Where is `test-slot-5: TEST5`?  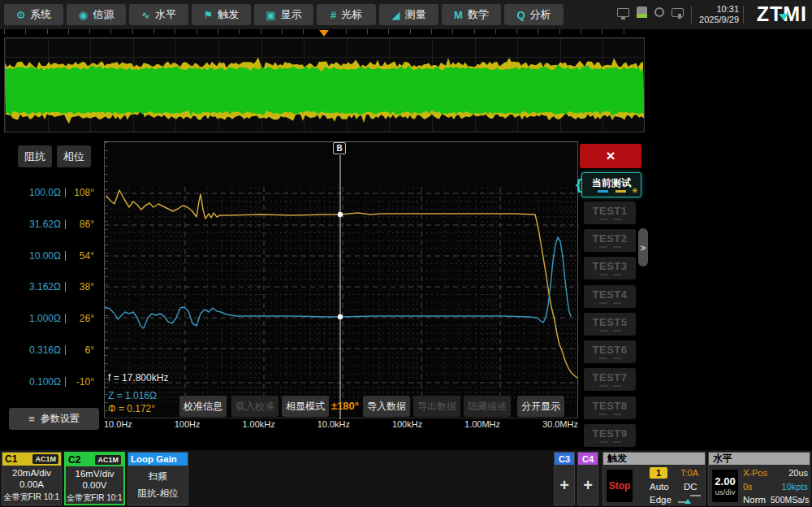
test-slot-5: TEST5 is located at coordinates (610, 324).